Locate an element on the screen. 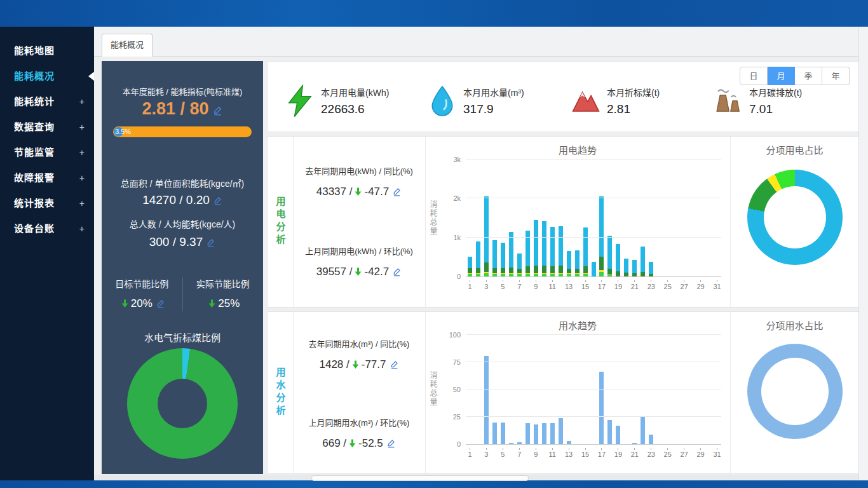 The height and width of the screenshot is (488, 868). horizontal-scrollbar is located at coordinates (477, 478).